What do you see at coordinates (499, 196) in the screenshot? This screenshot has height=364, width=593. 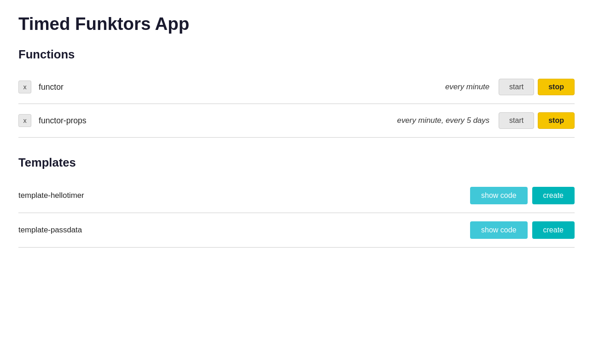 I see `show-code-hellotimer-button: show code` at bounding box center [499, 196].